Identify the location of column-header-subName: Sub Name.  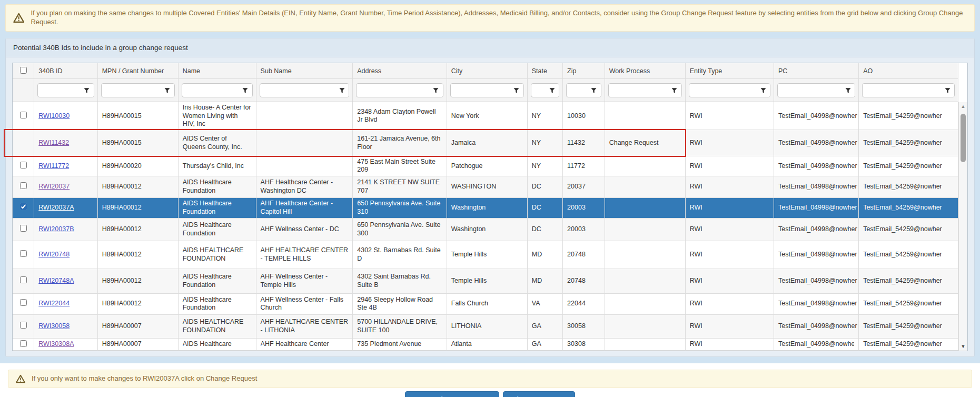
(304, 71).